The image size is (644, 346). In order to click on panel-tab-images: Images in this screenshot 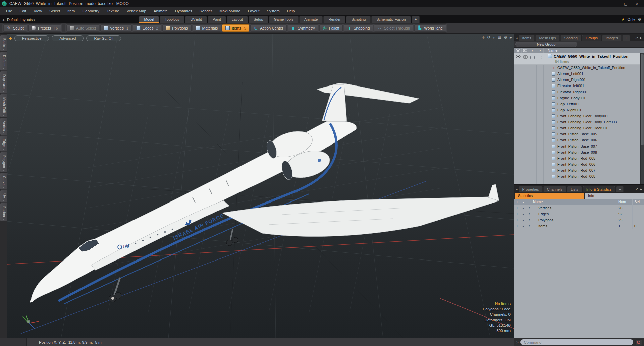, I will do `click(612, 38)`.